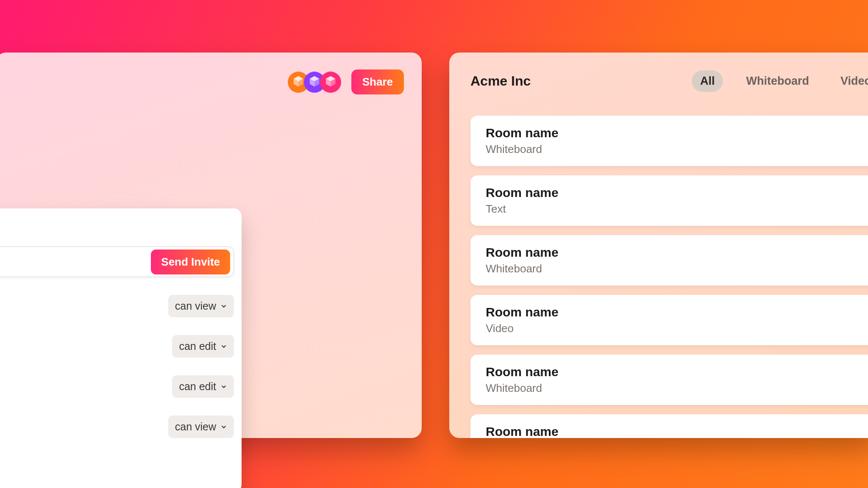 This screenshot has width=868, height=488. What do you see at coordinates (117, 366) in the screenshot?
I see `people-list: Driessen @acme.inc can view oucherot acm…` at bounding box center [117, 366].